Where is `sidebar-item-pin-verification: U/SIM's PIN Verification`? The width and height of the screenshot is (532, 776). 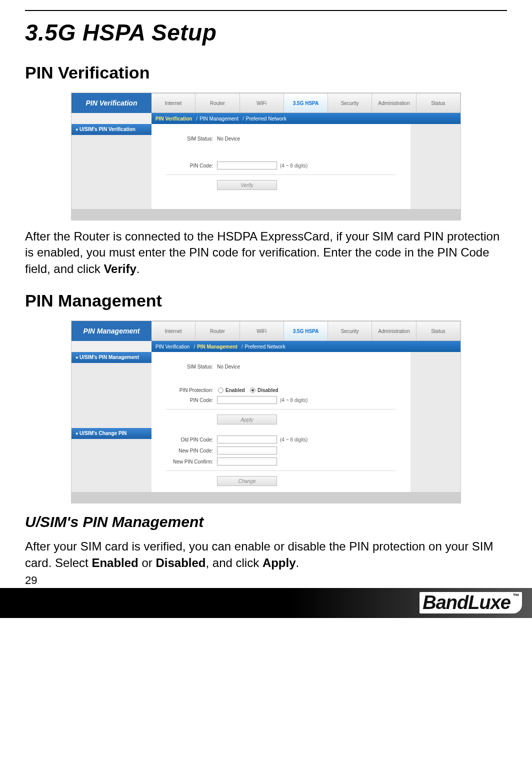
sidebar-item-pin-verification: U/SIM's PIN Verification is located at coordinates (112, 130).